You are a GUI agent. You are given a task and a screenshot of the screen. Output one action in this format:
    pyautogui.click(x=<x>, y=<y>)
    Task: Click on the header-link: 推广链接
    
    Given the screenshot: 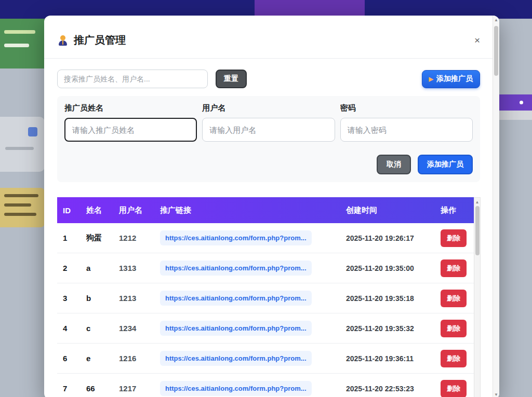 What is the action you would take?
    pyautogui.click(x=247, y=211)
    